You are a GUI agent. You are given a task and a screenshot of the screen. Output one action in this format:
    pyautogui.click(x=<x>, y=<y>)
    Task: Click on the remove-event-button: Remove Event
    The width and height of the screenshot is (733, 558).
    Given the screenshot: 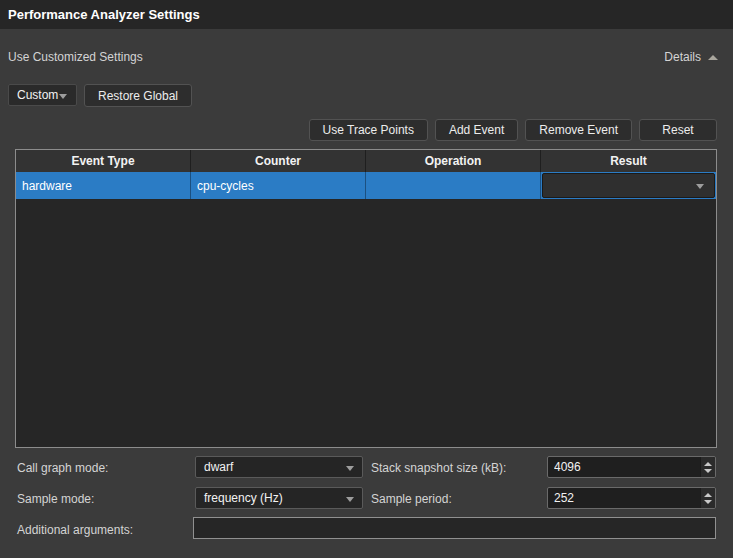 What is the action you would take?
    pyautogui.click(x=578, y=130)
    